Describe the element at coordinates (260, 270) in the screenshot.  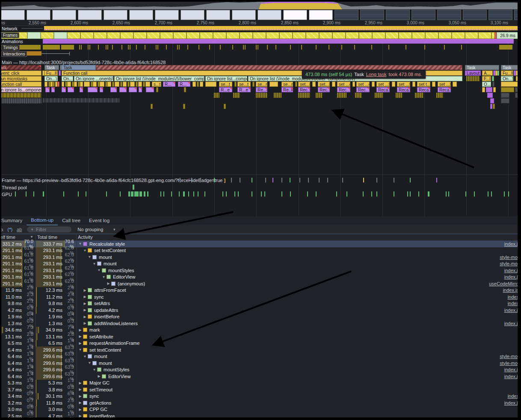
I see `table-row: 291.1 ms61.6 %293.1 ms62.0 %▼mountStyles…` at that location.